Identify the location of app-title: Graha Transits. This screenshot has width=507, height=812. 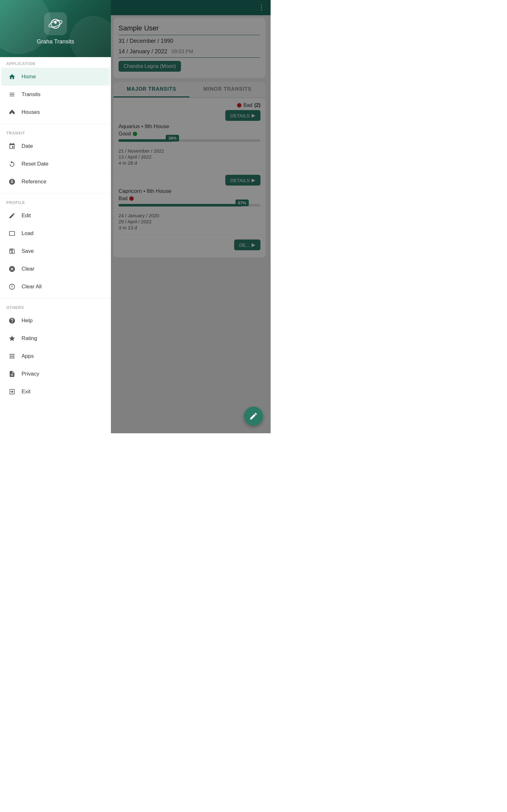
(56, 42).